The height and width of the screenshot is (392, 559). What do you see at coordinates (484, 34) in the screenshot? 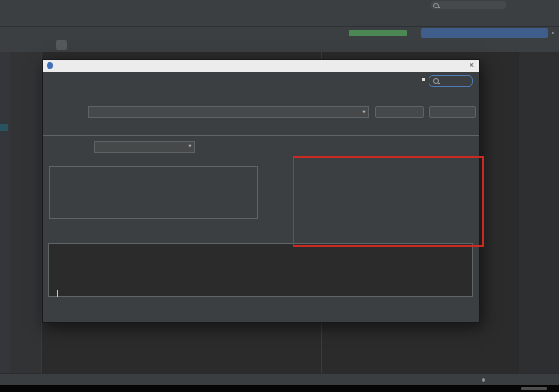
I see `tab-active-file` at bounding box center [484, 34].